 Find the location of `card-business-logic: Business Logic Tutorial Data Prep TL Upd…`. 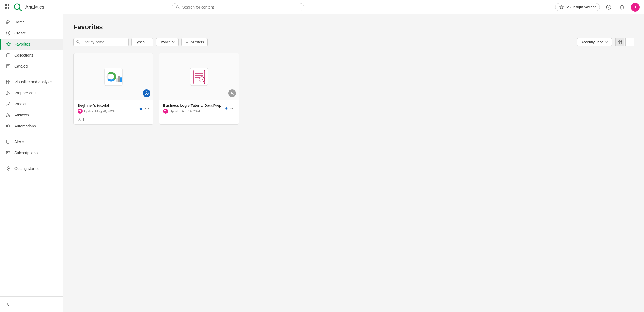

card-business-logic: Business Logic Tutorial Data Prep TL Upd… is located at coordinates (199, 89).